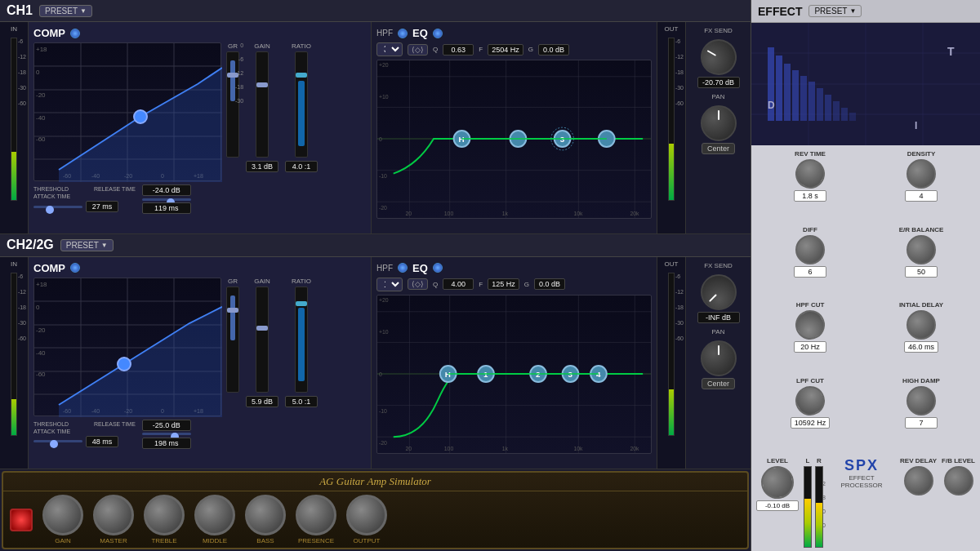 The height and width of the screenshot is (551, 980). I want to click on svg-text: 100, so click(449, 214).